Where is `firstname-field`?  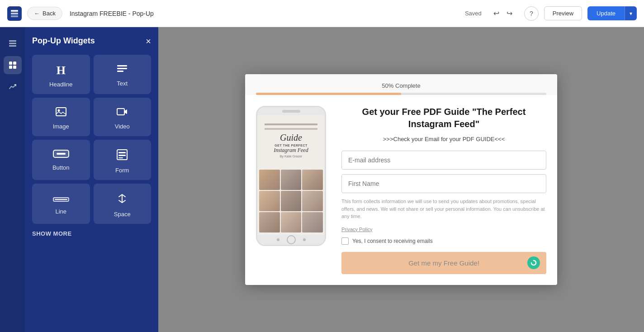
firstname-field is located at coordinates (444, 184).